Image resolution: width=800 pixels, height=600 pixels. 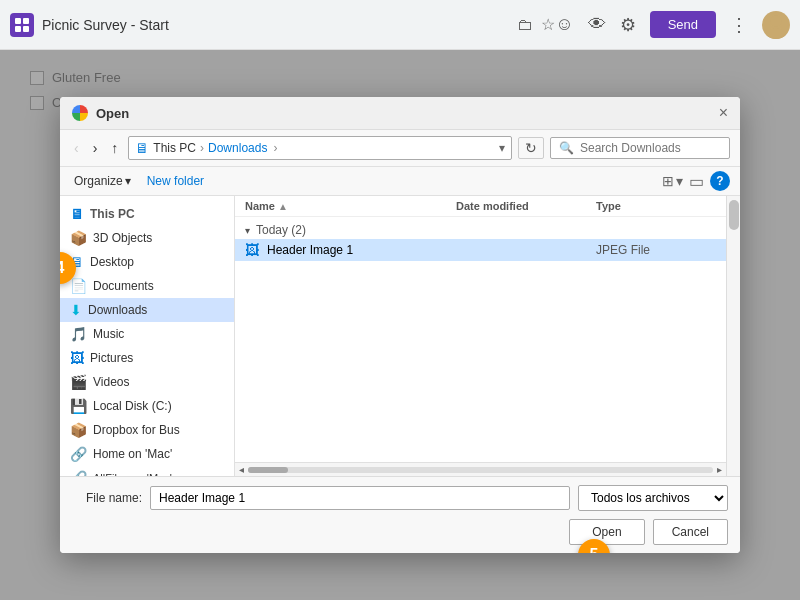 What do you see at coordinates (690, 532) in the screenshot?
I see `cancel-button: Cancel` at bounding box center [690, 532].